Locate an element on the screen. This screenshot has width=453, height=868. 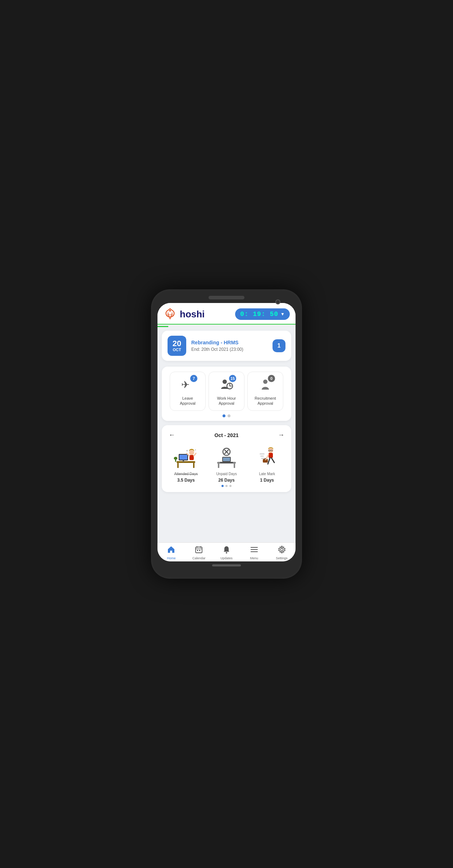
timer-badge: 0: 19: 50 ▼ is located at coordinates (262, 314).